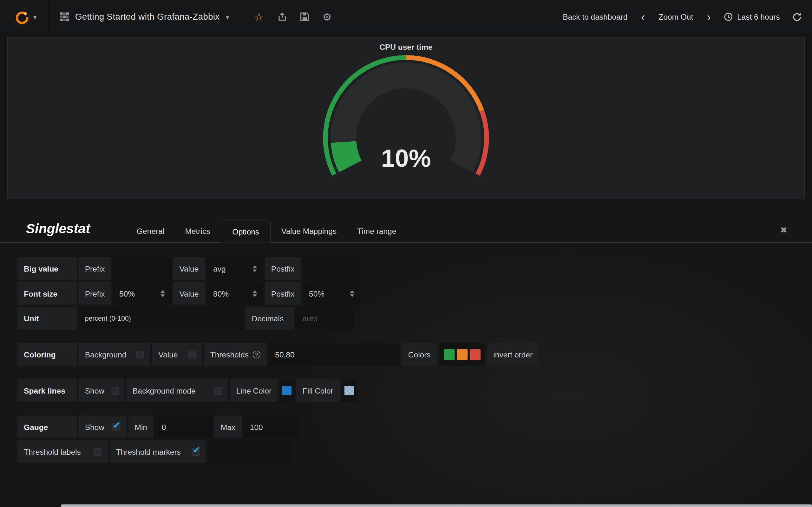 The image size is (812, 507). What do you see at coordinates (406, 119) in the screenshot?
I see `gauge-svg: 10%` at bounding box center [406, 119].